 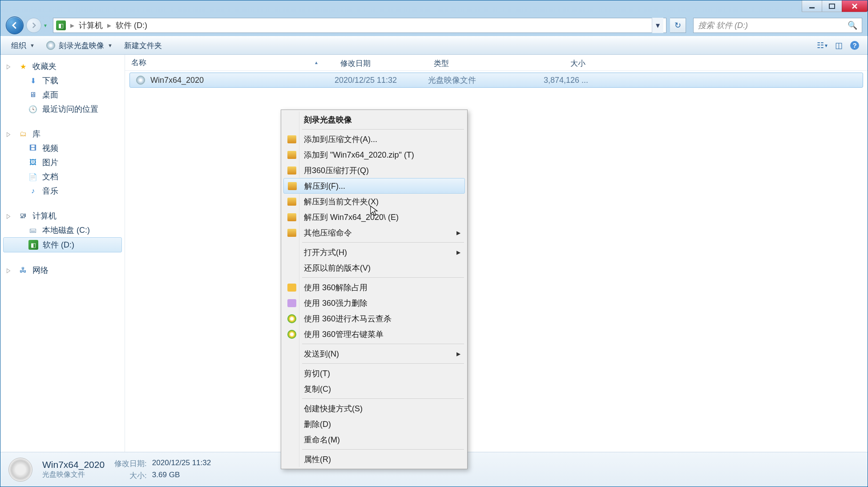 I want to click on disc-file-icon, so click(x=141, y=80).